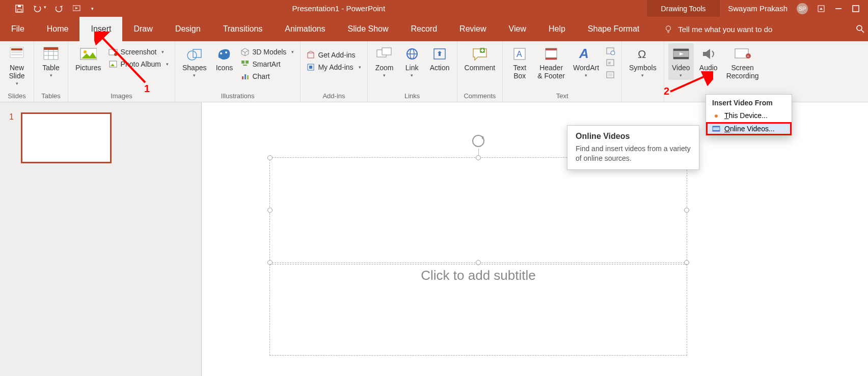 This screenshot has width=868, height=376. I want to click on tab-file: File, so click(18, 29).